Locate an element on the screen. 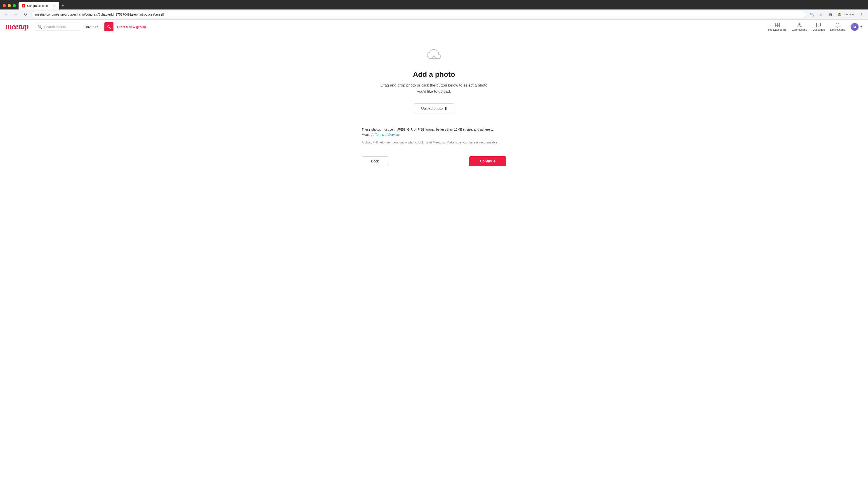  pro-dashboard-link: Pro Dashboard is located at coordinates (777, 27).